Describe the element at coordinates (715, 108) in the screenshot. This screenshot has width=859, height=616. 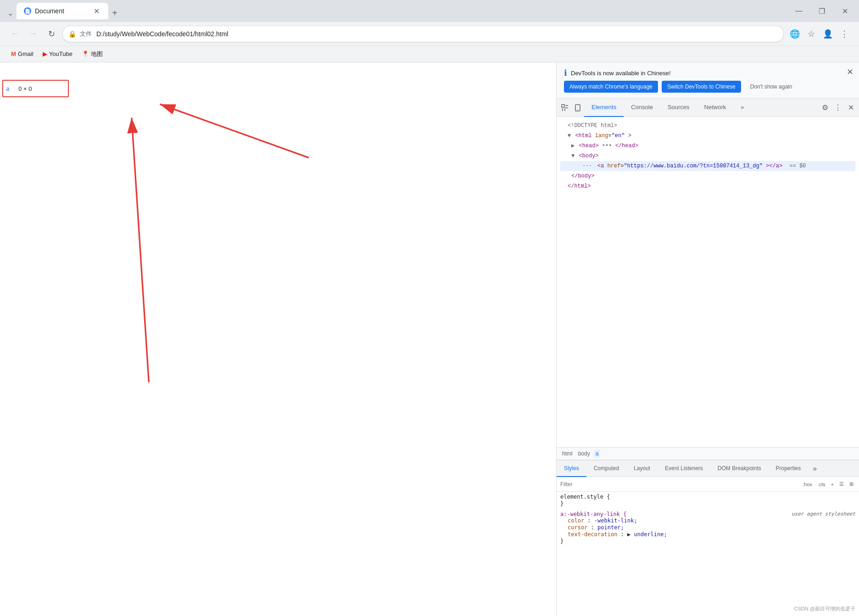
I see `tab-network: Network` at that location.